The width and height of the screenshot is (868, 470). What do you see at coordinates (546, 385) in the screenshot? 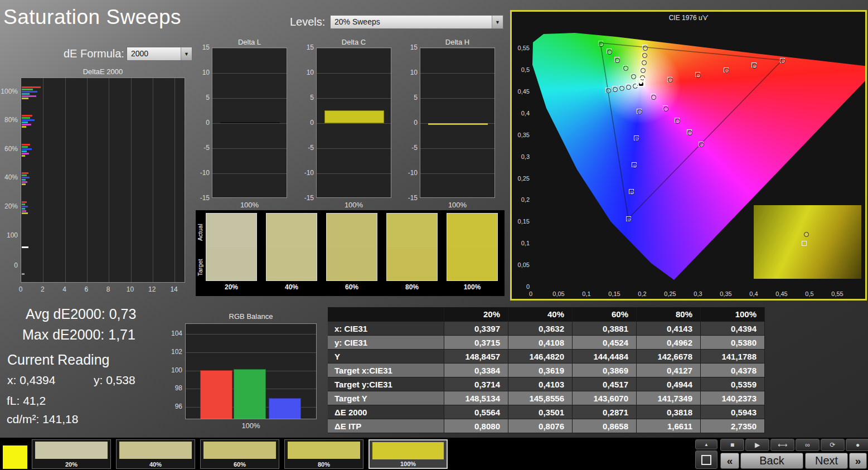
I see `table-row: Target y:CIE310,37140,41030,45170,49440,…` at bounding box center [546, 385].